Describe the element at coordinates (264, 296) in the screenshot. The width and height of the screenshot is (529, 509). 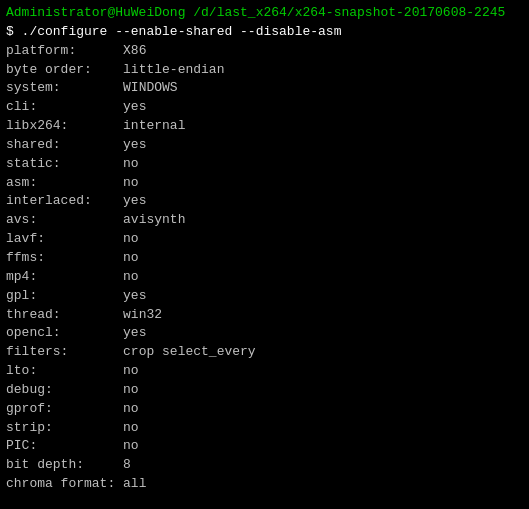
I see `output-gpl: gpl: yes` at that location.